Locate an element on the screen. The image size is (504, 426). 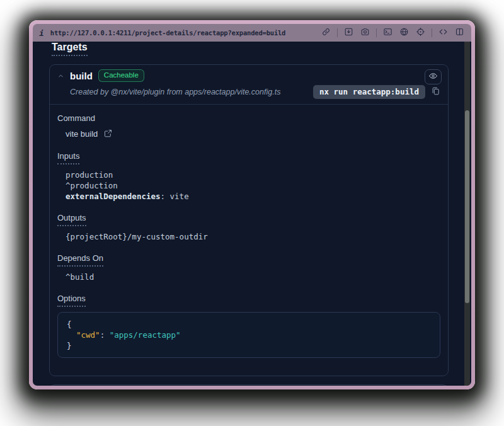
camera-icon is located at coordinates (365, 33).